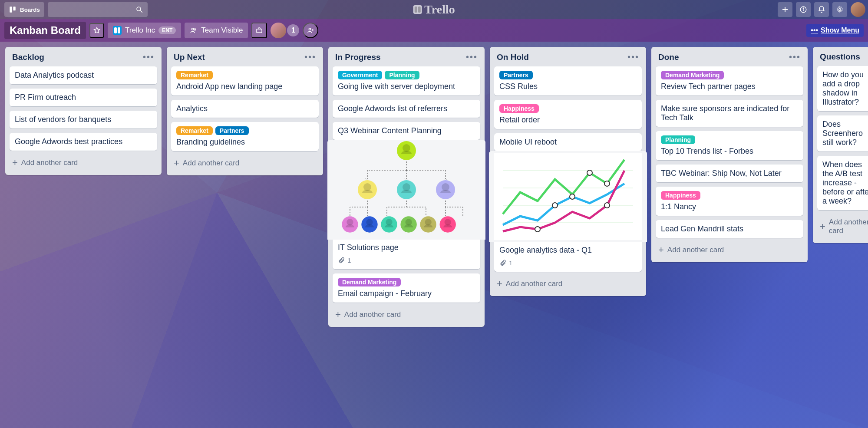  I want to click on card: Analytics, so click(245, 109).